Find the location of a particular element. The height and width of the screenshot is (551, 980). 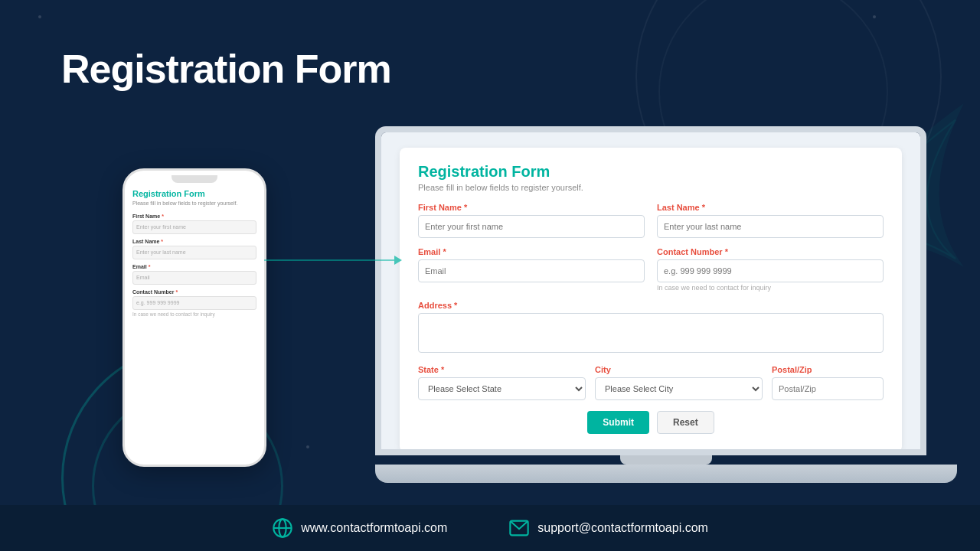

laptop-form-subtitle: Please fill in below fields to register … is located at coordinates (651, 187).